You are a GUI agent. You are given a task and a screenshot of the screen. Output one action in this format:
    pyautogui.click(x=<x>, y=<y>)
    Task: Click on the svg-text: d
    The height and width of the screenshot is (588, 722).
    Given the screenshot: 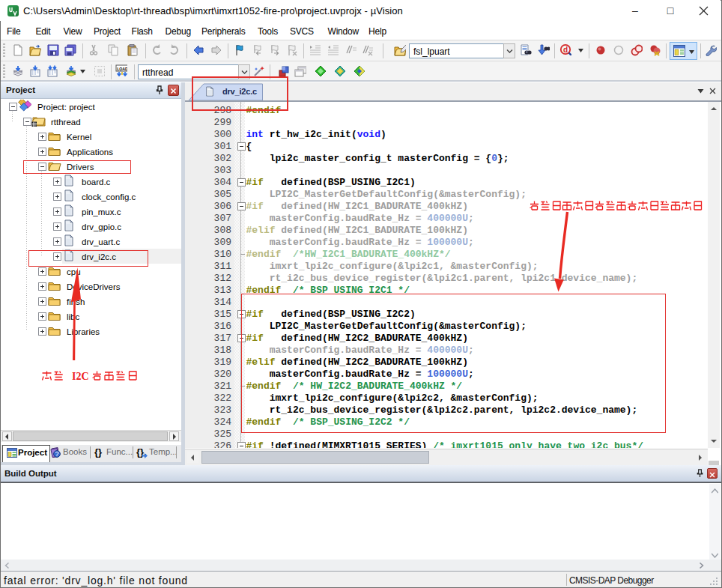 What is the action you would take?
    pyautogui.click(x=565, y=49)
    